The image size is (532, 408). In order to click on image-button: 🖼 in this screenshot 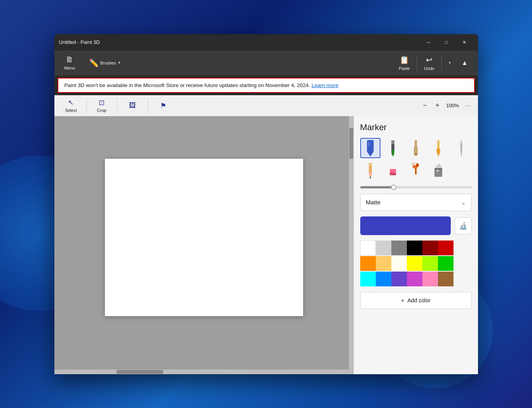, I will do `click(133, 106)`.